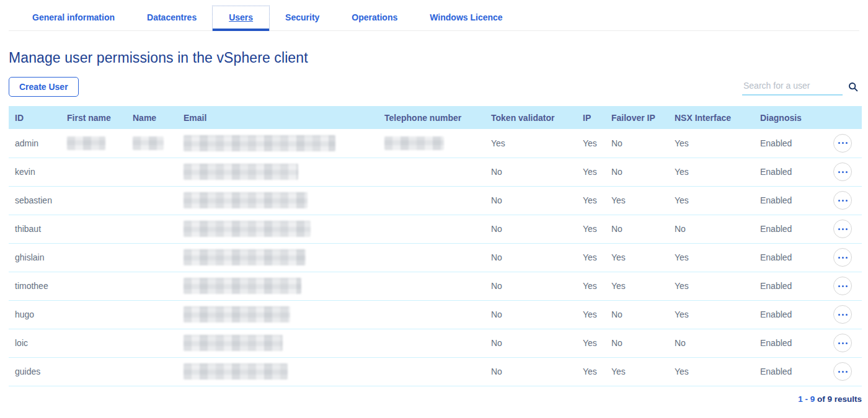 The height and width of the screenshot is (418, 868). I want to click on tab-security: Security, so click(303, 19).